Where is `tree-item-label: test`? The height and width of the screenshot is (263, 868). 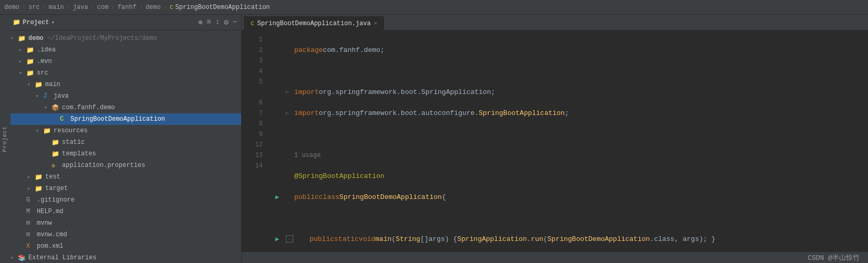 tree-item-label: test is located at coordinates (53, 177).